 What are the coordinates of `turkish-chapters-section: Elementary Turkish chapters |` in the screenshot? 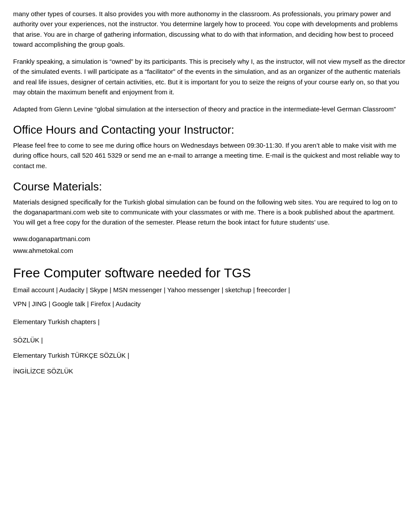 It's located at (210, 322).